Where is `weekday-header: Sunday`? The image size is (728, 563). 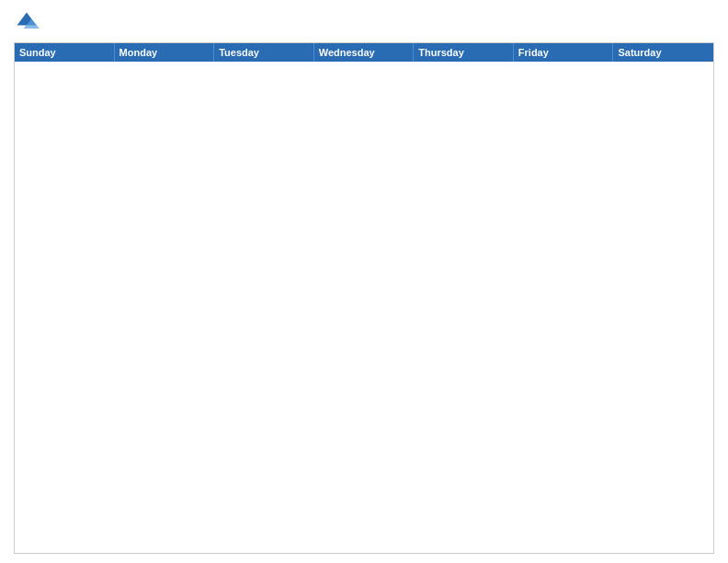 weekday-header: Sunday is located at coordinates (64, 52).